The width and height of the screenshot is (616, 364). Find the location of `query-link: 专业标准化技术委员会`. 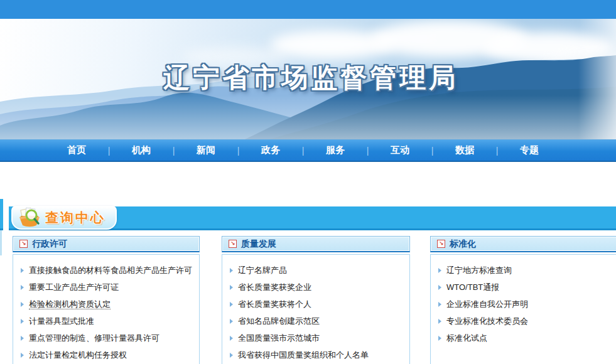

query-link: 专业标准化技术委员会 is located at coordinates (487, 321).